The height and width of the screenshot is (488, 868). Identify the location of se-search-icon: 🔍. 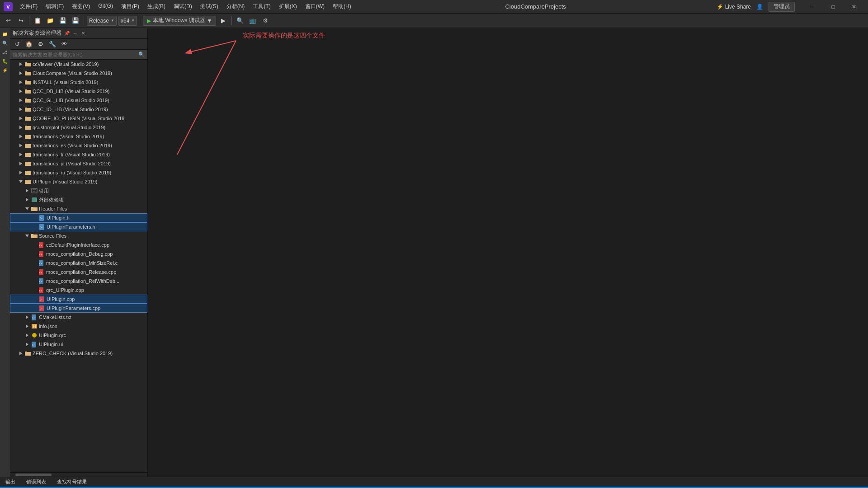
(142, 54).